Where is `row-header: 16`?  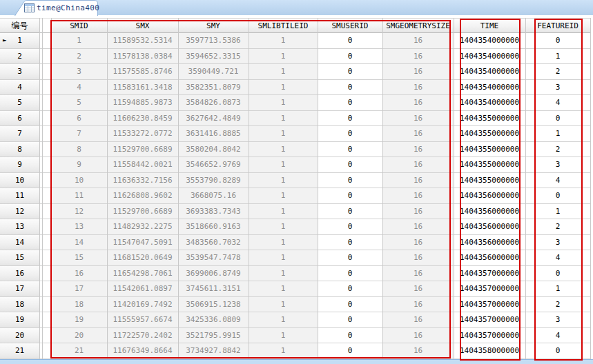 row-header: 16 is located at coordinates (19, 274).